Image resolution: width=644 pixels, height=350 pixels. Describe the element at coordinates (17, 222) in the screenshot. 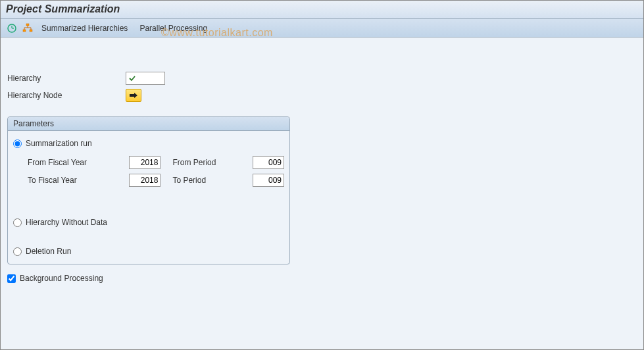

I see `hierarchy-without-data-radio` at that location.